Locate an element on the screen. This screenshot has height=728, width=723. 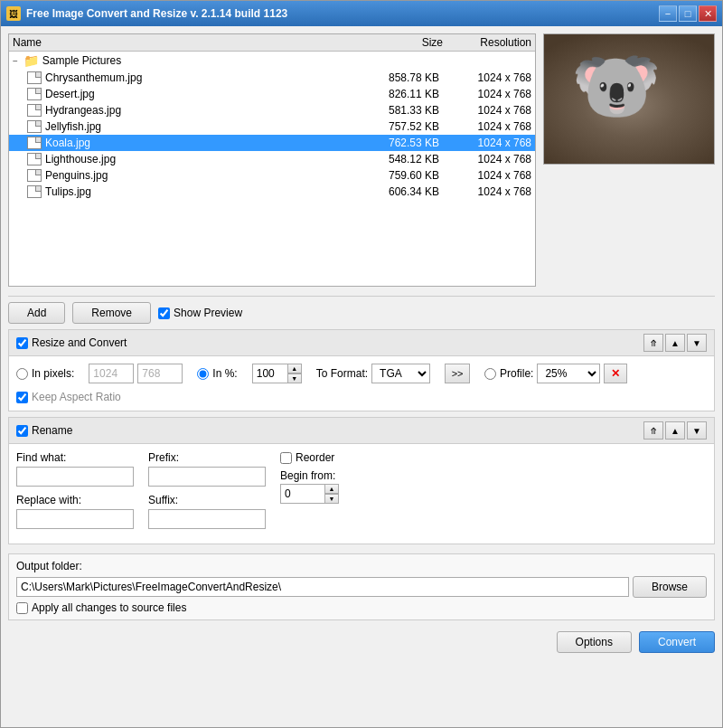
options-button: Options is located at coordinates (595, 642).